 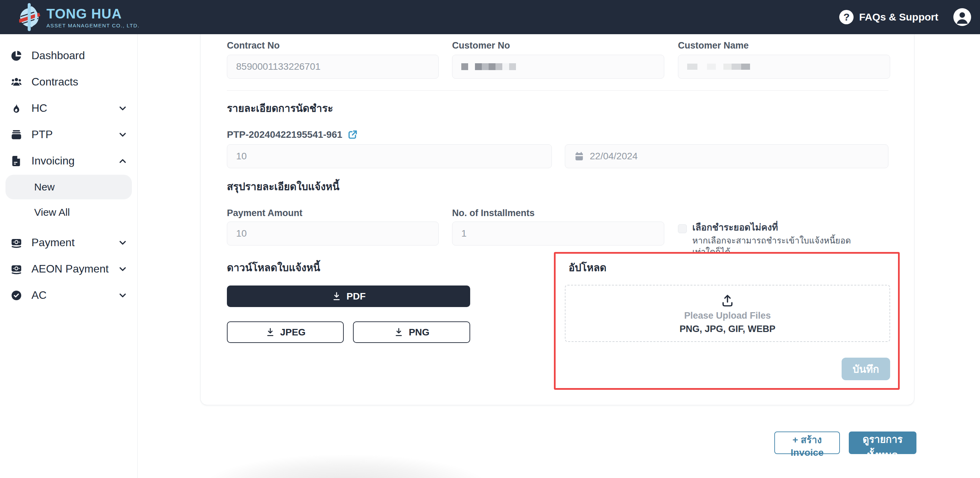 I want to click on sidebar-label: New, so click(x=45, y=187).